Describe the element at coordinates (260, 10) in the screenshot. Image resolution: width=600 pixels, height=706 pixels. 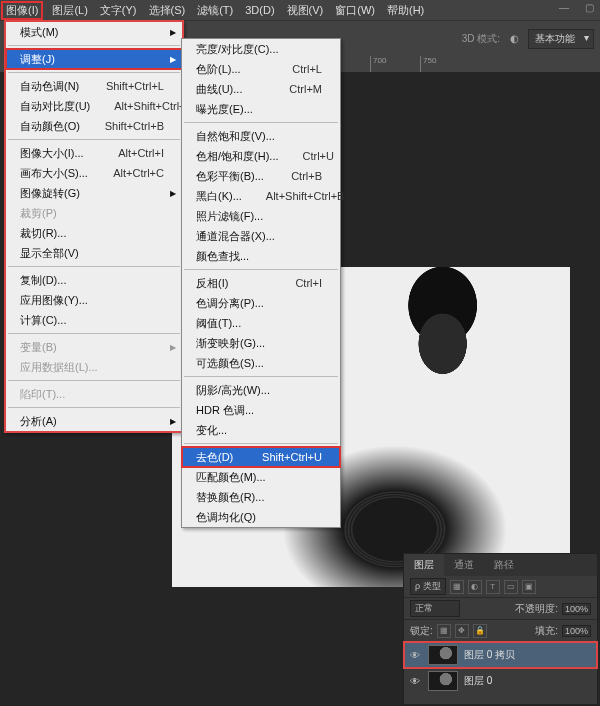
I see `menu-3d: 3D(D)` at that location.